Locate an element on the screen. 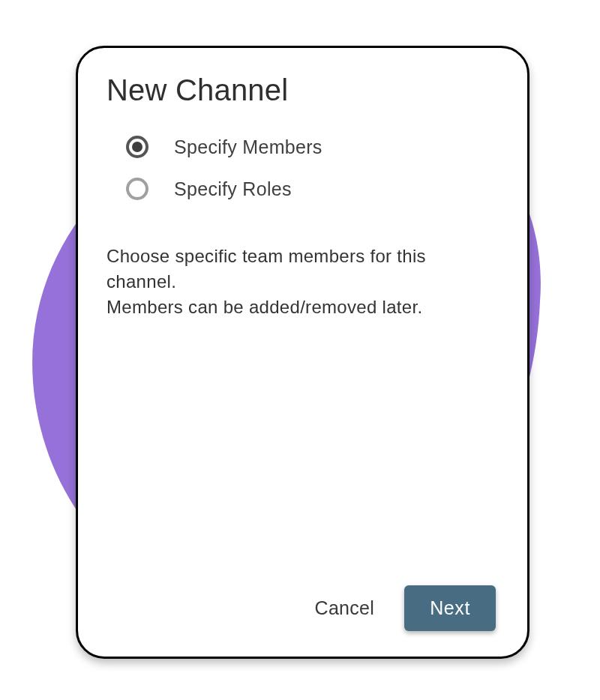  radio-specify-roles: Specify Roles is located at coordinates (312, 189).